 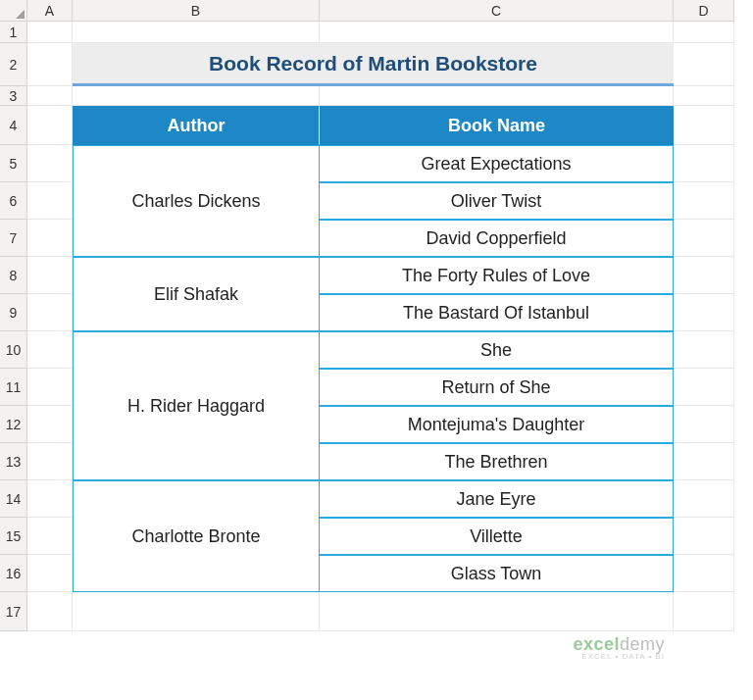 I want to click on col-header-A: A, so click(x=50, y=11).